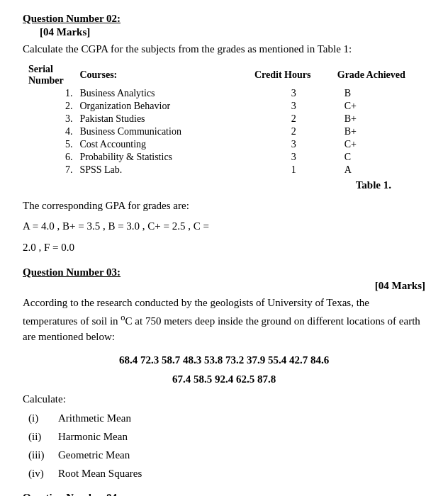 The width and height of the screenshot is (448, 496). Describe the element at coordinates (224, 320) in the screenshot. I see `q3-description: According to the research conducted by t…` at that location.